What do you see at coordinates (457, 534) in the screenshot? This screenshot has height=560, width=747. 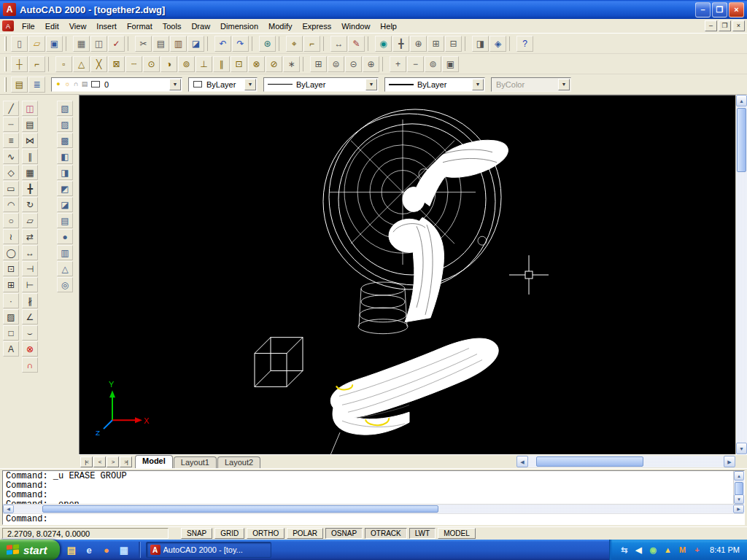 I see `toggle-model: MODEL` at bounding box center [457, 534].